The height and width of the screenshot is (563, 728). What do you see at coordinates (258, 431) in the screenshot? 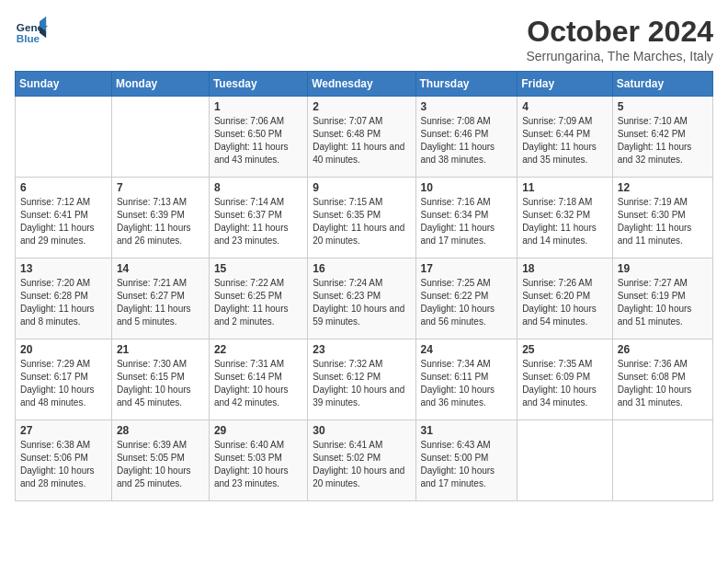
I see `day-number: 29` at bounding box center [258, 431].